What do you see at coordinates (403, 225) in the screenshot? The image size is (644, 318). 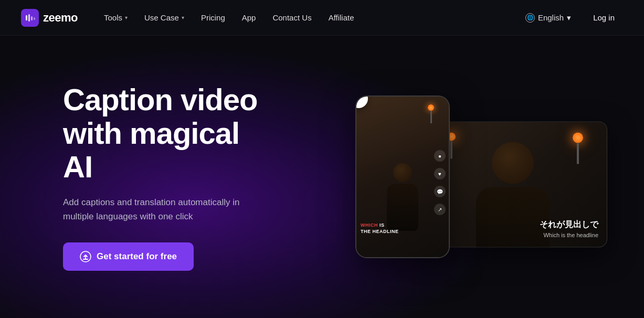 I see `phone-caption-which: WHICH IS` at bounding box center [403, 225].